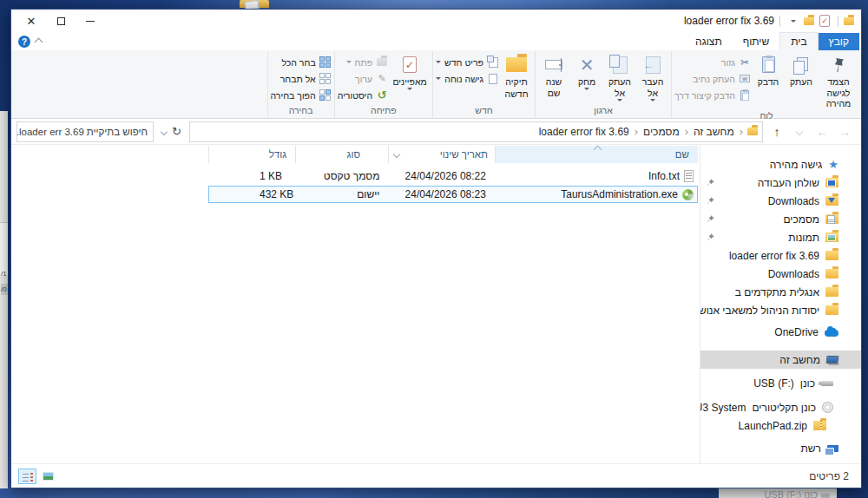  What do you see at coordinates (781, 219) in the screenshot?
I see `sidebar-item-documents: מסמכים` at bounding box center [781, 219].